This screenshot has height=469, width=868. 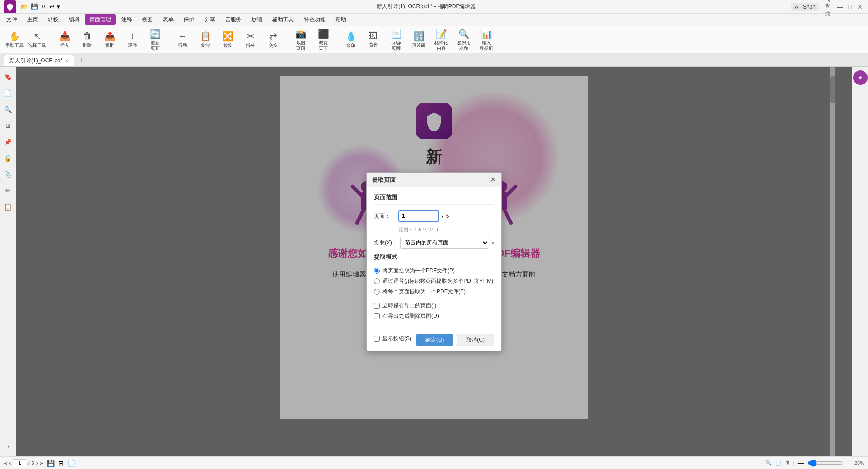 What do you see at coordinates (71, 463) in the screenshot?
I see `single-page-view-btn: 📄` at bounding box center [71, 463].